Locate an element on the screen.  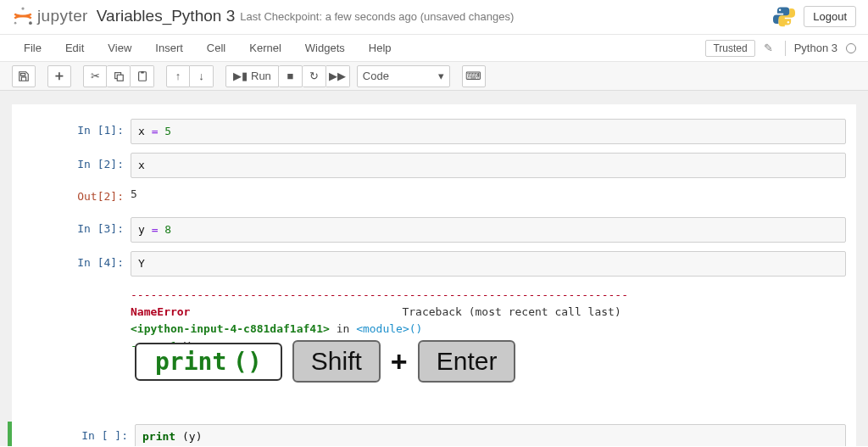
jupyter-logo: jupyter is located at coordinates (50, 16).